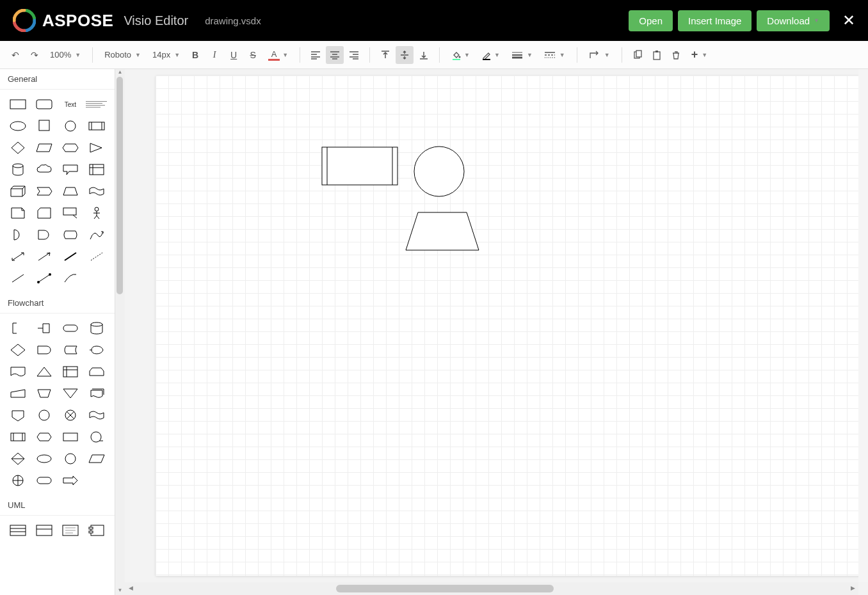 The width and height of the screenshot is (868, 595). Describe the element at coordinates (657, 55) in the screenshot. I see `paste-button` at that location.